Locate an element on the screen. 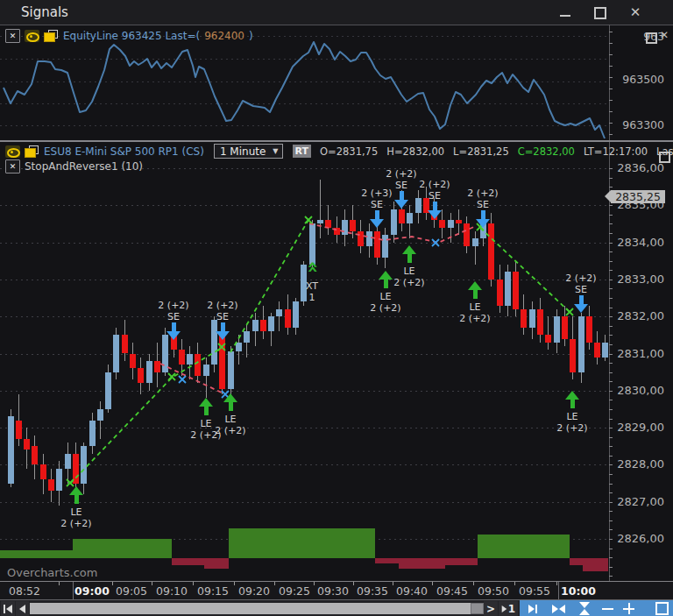 The image size is (673, 616). chevron-down-icon: ▼ is located at coordinates (275, 151).